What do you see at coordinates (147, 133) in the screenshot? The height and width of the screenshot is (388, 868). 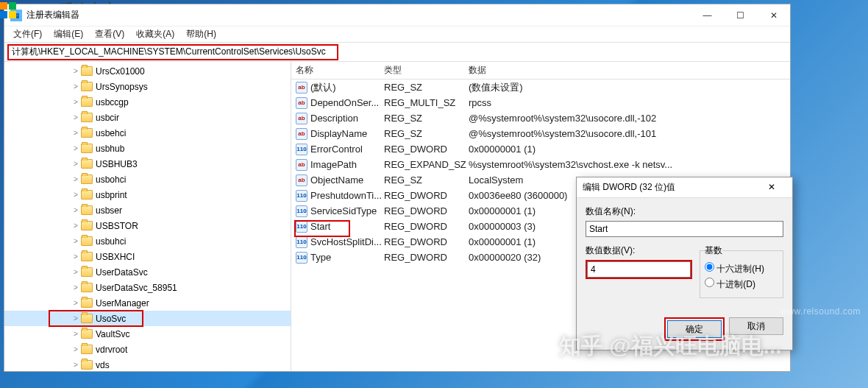 I see `tree-item: >usbehci` at bounding box center [147, 133].